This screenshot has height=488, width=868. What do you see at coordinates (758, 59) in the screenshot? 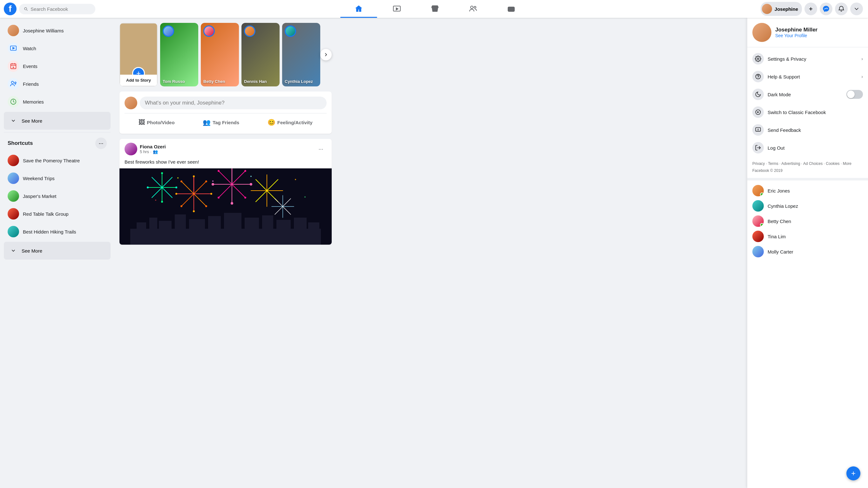
I see `settings-icon` at bounding box center [758, 59].